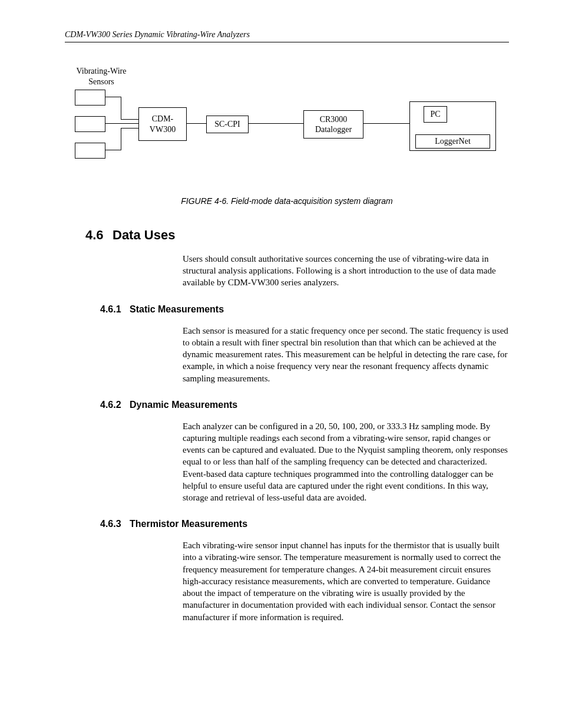 The width and height of the screenshot is (562, 728). I want to click on section-title: Data Uses, so click(144, 235).